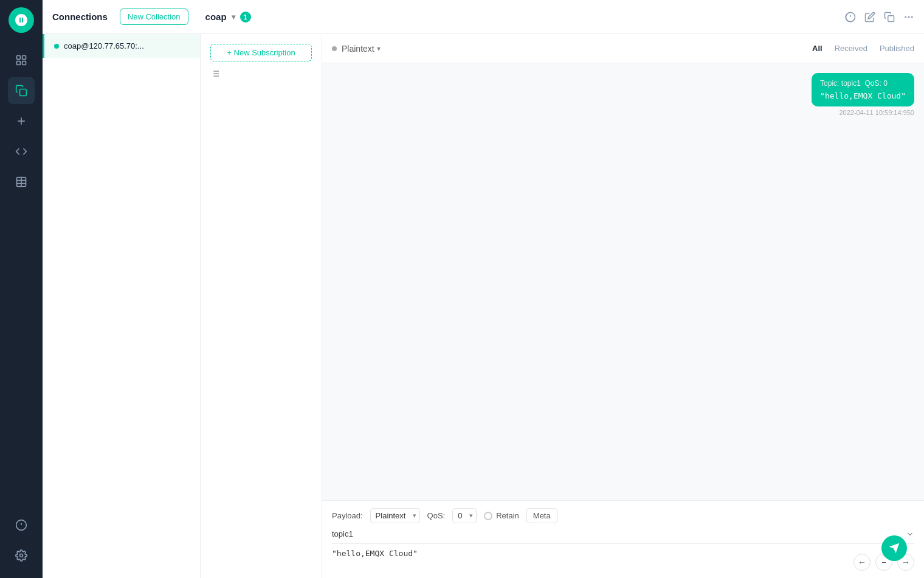  I want to click on nav-back-button: ←, so click(862, 562).